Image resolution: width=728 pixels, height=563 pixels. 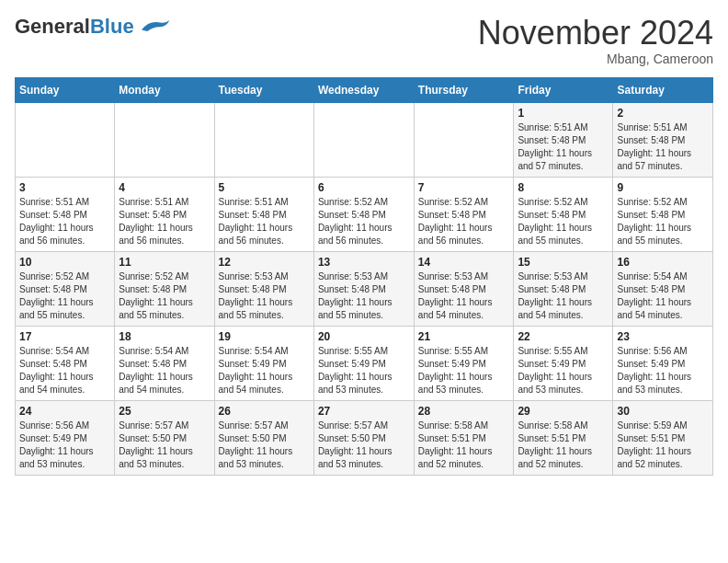 What do you see at coordinates (664, 140) in the screenshot?
I see `calendar-cell: 2Sunrise: 5:51 AM Sunset: 5:48 PM Daylig…` at bounding box center [664, 140].